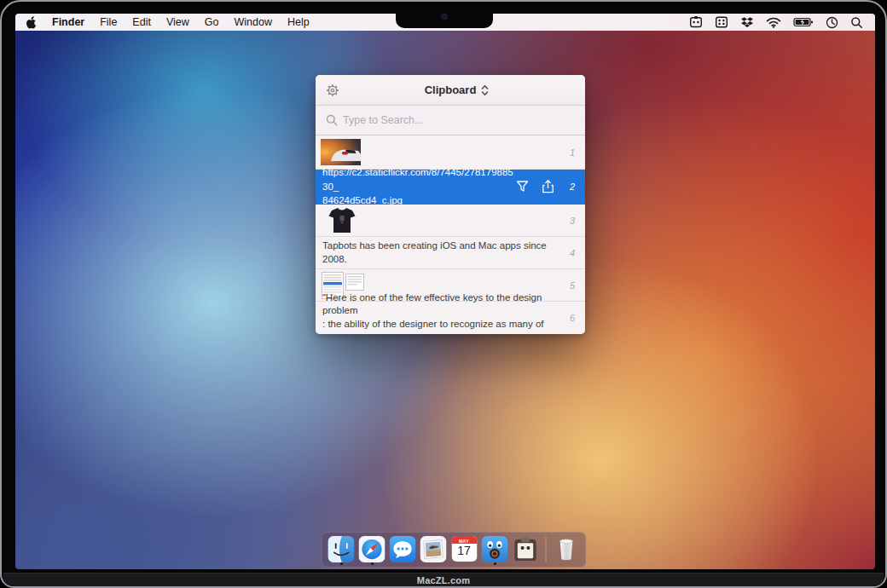 This screenshot has height=588, width=887. I want to click on item-number: 1, so click(572, 153).